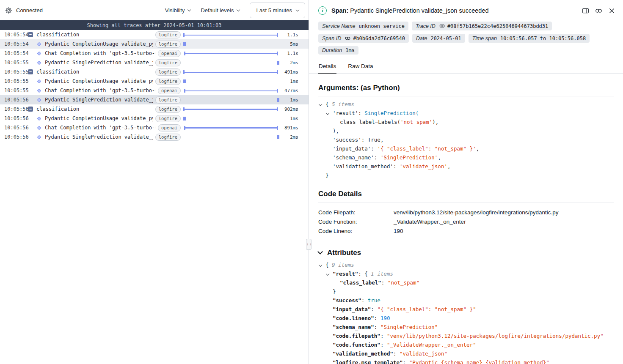 This screenshot has width=623, height=364. What do you see at coordinates (100, 53) in the screenshot?
I see `span-name: Chat Completion with 'gpt-3.5-turbo-061` at bounding box center [100, 53].